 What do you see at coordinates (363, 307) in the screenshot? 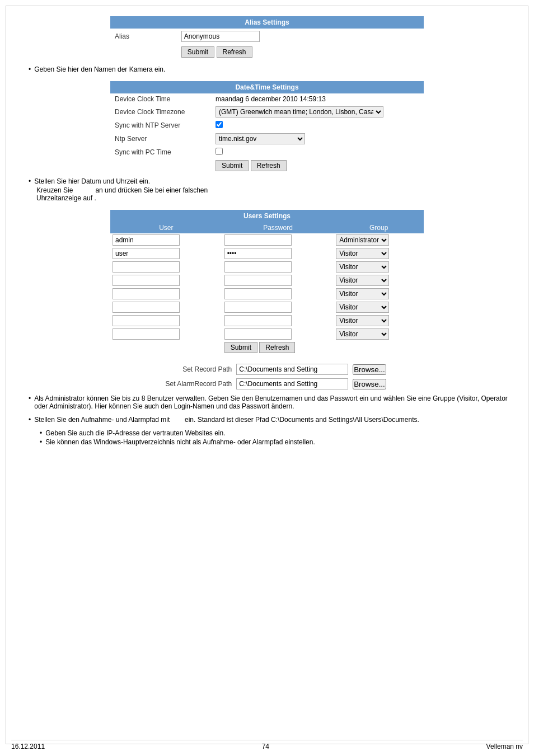
I see `group-select-6: AdministratorVisitorOperator` at bounding box center [363, 307].